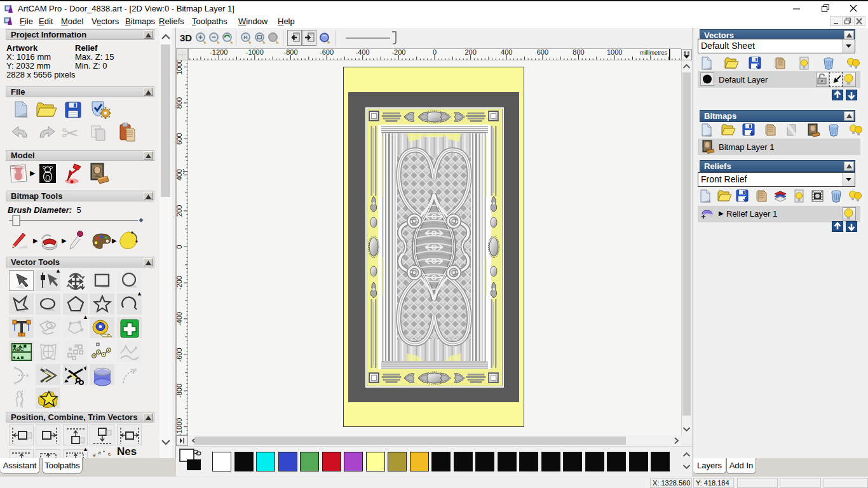 The image size is (868, 488). Describe the element at coordinates (219, 52) in the screenshot. I see `svg-text: -1200` at that location.